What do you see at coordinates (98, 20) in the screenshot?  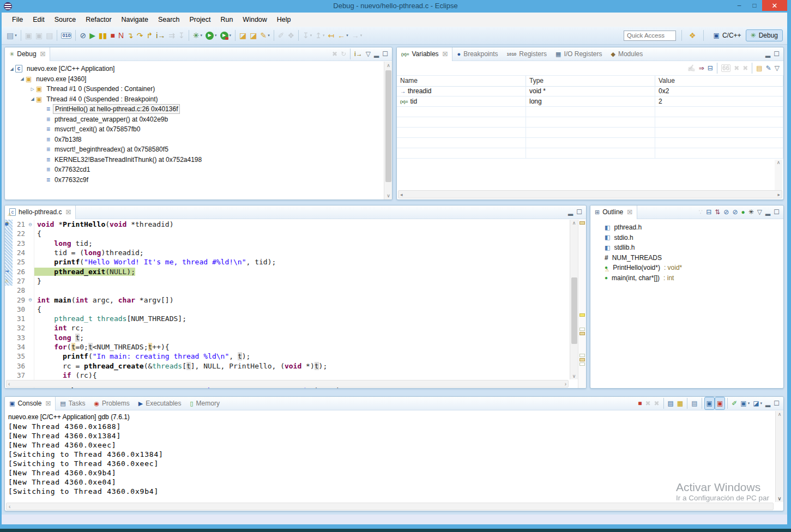 I see `menu-refactor: Refactor` at bounding box center [98, 20].